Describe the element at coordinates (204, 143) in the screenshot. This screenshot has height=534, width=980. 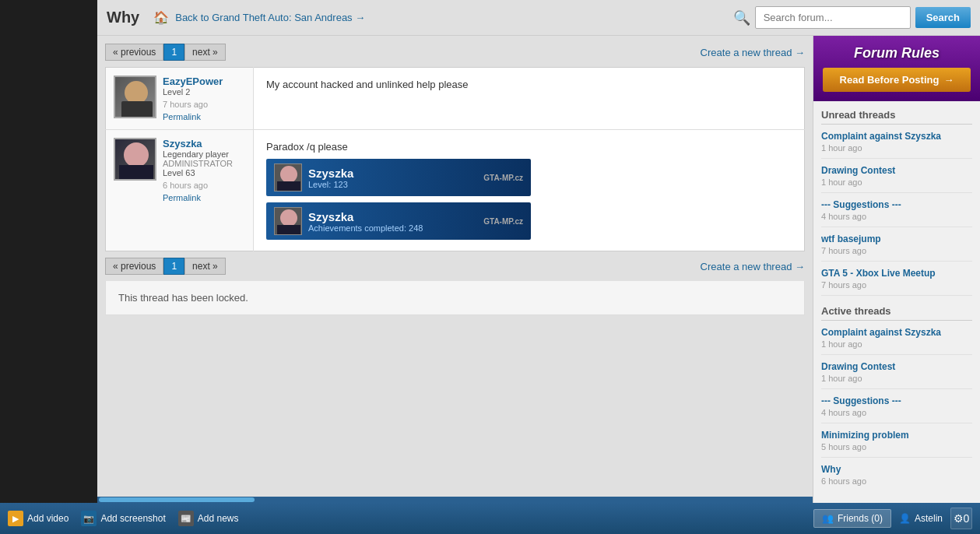
I see `username-2: Szyszka` at that location.